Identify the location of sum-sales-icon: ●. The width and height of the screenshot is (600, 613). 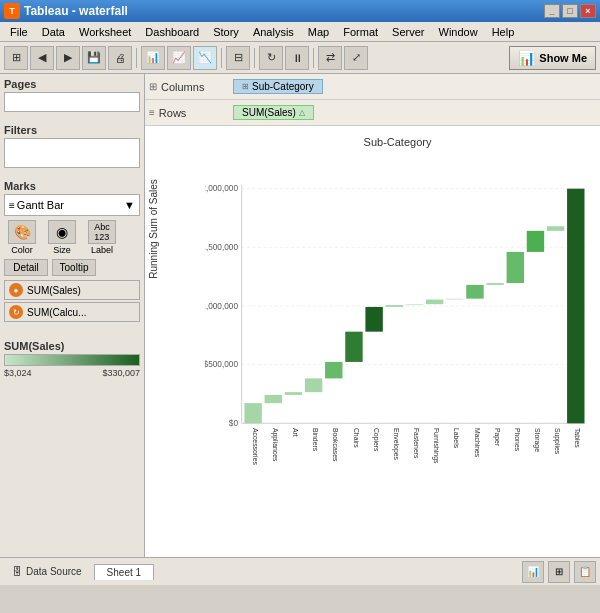
(16, 290).